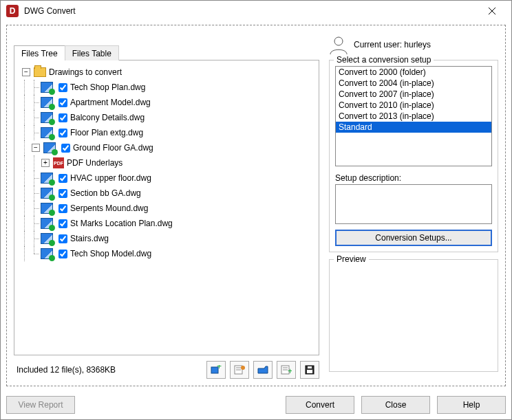 This screenshot has height=420, width=512. What do you see at coordinates (45, 163) in the screenshot?
I see `expand-icon: +` at bounding box center [45, 163].